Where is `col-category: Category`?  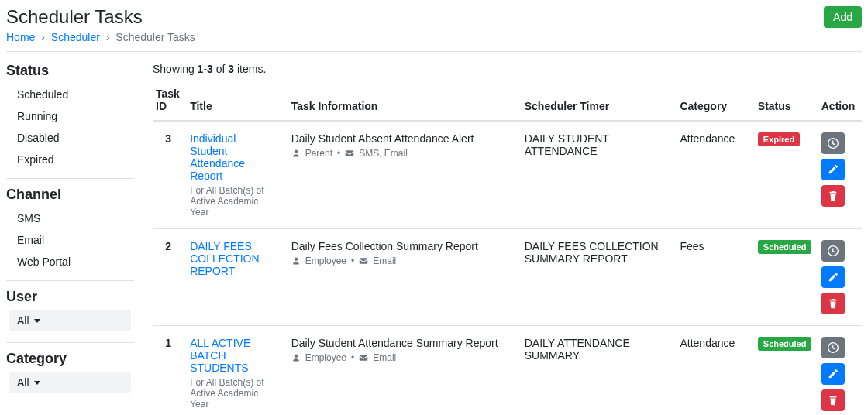
col-category: Category is located at coordinates (715, 101).